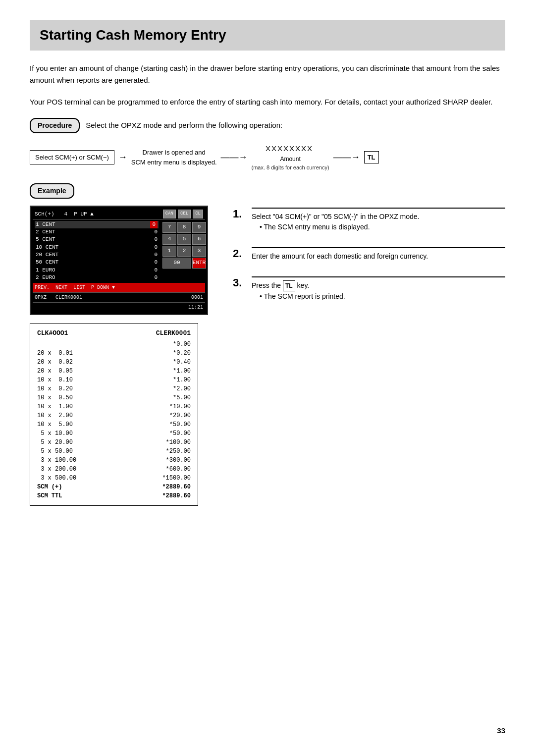 This screenshot has width=535, height=756. What do you see at coordinates (114, 487) in the screenshot?
I see `receipt-scm-total: SCM (+)*2889.60` at bounding box center [114, 487].